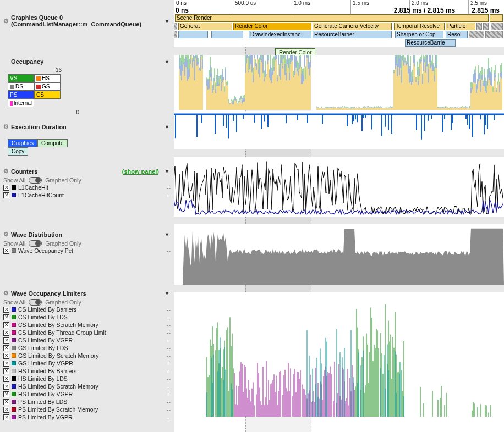  I want to click on counter-label: L1CacheHit, so click(91, 187).